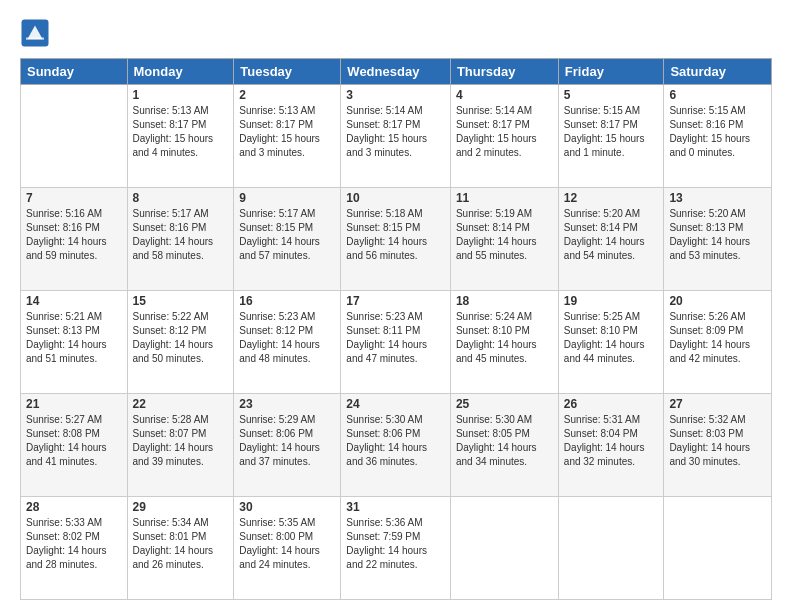 The width and height of the screenshot is (792, 612). Describe the element at coordinates (718, 240) in the screenshot. I see `calendar-cell: 13Sunrise: 5:20 AM Sunset: 8:13 PM Dayli…` at that location.